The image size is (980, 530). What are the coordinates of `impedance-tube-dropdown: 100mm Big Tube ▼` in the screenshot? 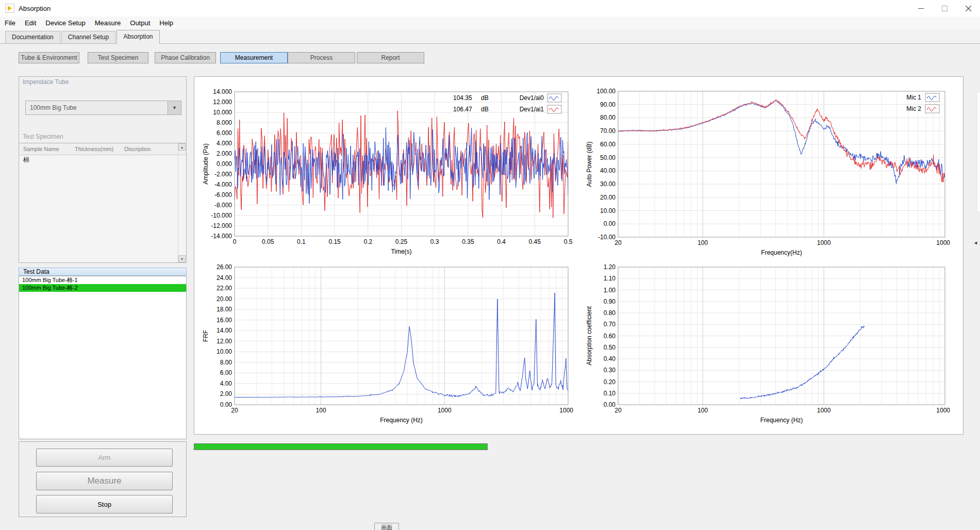 It's located at (103, 108).